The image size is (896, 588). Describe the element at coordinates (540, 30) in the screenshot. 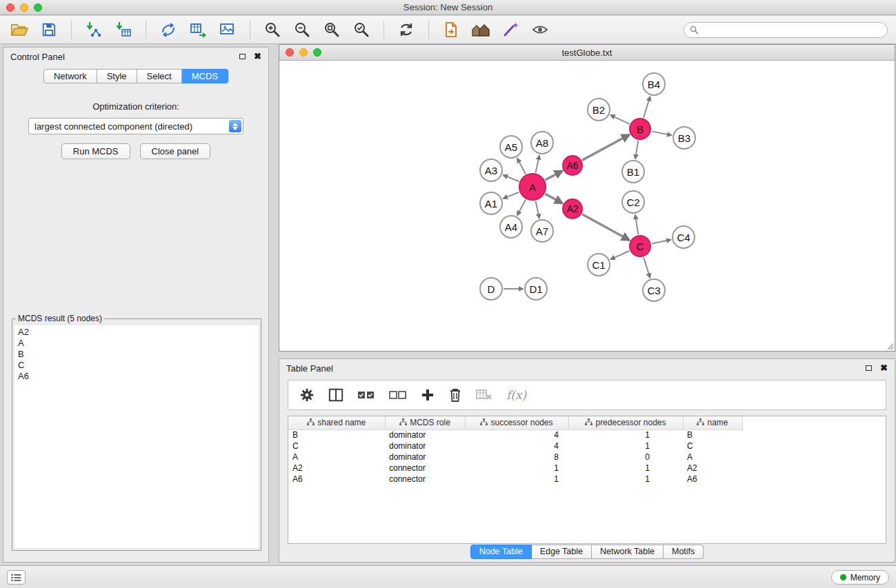

I see `show-hide-button` at that location.